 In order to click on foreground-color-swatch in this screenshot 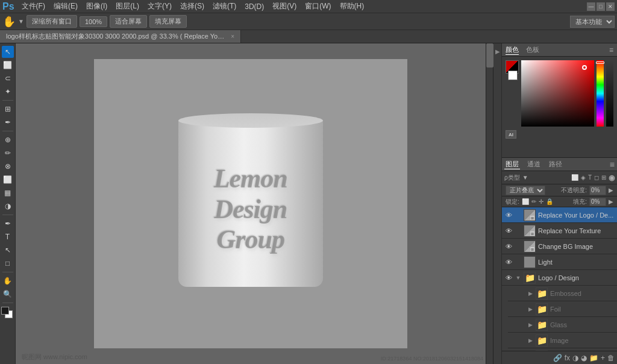, I will do `click(5, 311)`.